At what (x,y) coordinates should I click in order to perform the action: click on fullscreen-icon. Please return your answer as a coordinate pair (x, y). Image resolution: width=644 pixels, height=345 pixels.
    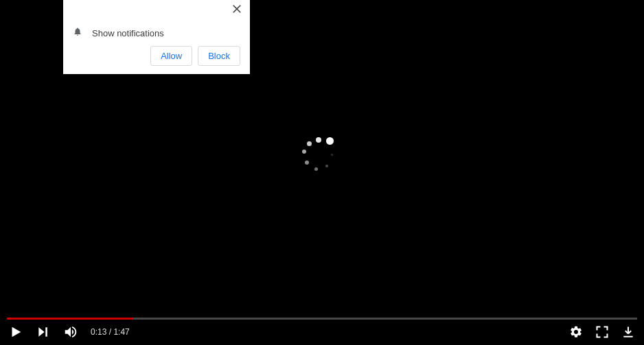
    Looking at the image, I should click on (602, 332).